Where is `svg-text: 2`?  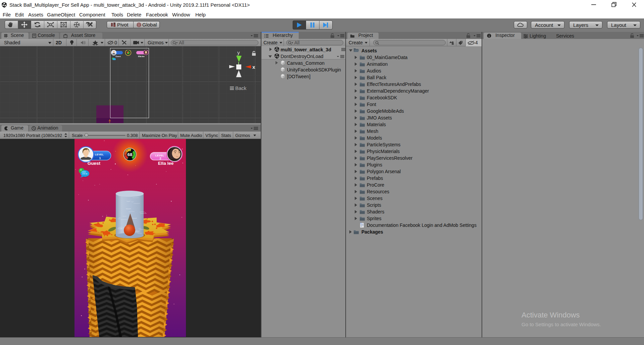
svg-text: 2 is located at coordinates (160, 158).